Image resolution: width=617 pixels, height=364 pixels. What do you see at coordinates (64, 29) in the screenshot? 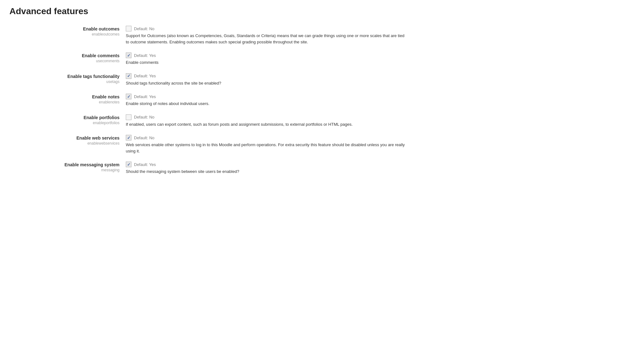
I see `setting-name: Enable outcomes` at bounding box center [64, 29].